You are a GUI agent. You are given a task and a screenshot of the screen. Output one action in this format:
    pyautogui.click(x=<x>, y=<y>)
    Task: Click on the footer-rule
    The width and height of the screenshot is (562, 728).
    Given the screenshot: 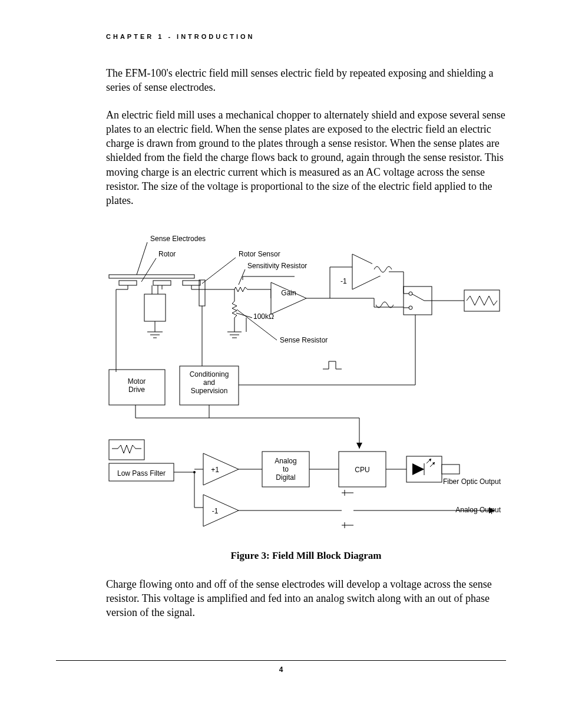 What is the action you would take?
    pyautogui.click(x=281, y=660)
    